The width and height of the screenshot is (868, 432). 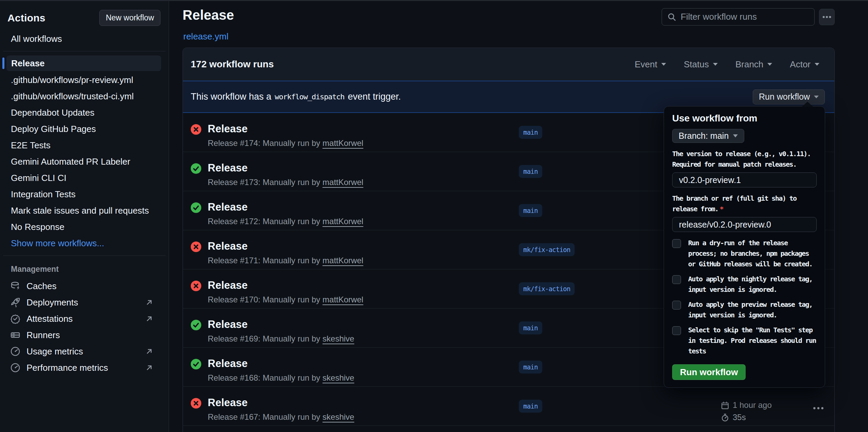 I want to click on checkbox-label: Auto apply the preview release tag, inpu…, so click(x=752, y=310).